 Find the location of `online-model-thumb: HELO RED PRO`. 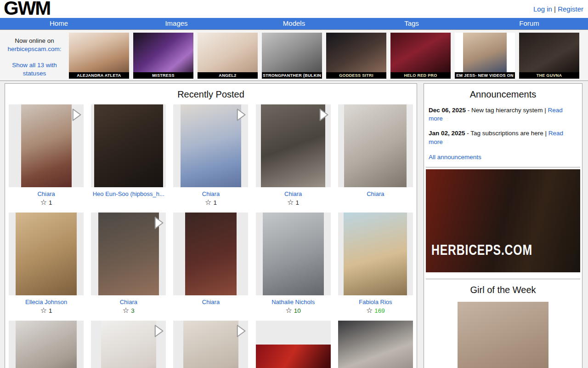

online-model-thumb: HELO RED PRO is located at coordinates (421, 56).